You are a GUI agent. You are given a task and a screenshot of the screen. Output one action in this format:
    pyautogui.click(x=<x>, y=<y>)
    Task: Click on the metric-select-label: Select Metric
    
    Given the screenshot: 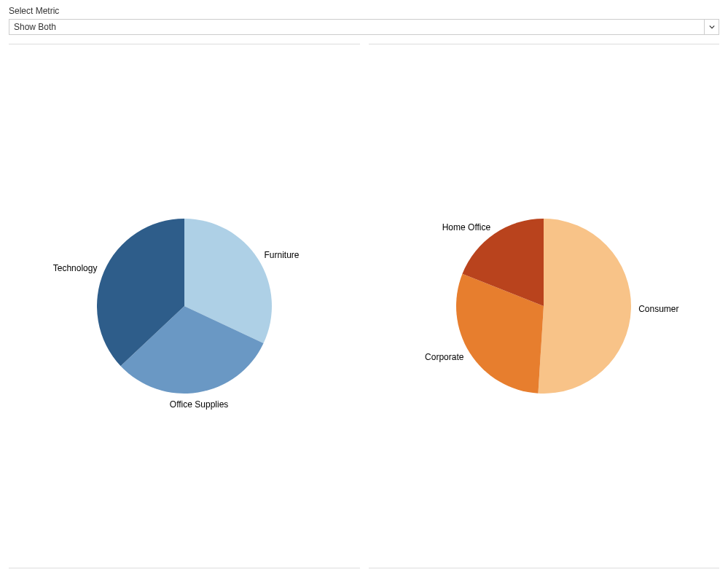 What is the action you would take?
    pyautogui.click(x=364, y=11)
    